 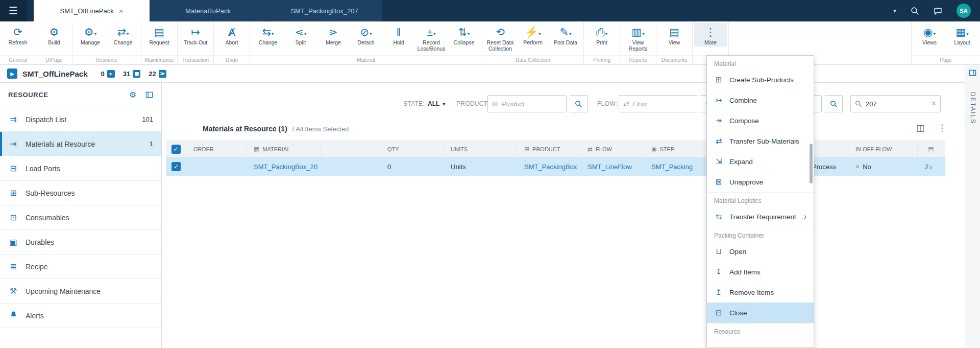 I want to click on print-button: ⎙▾ Print, so click(x=602, y=35).